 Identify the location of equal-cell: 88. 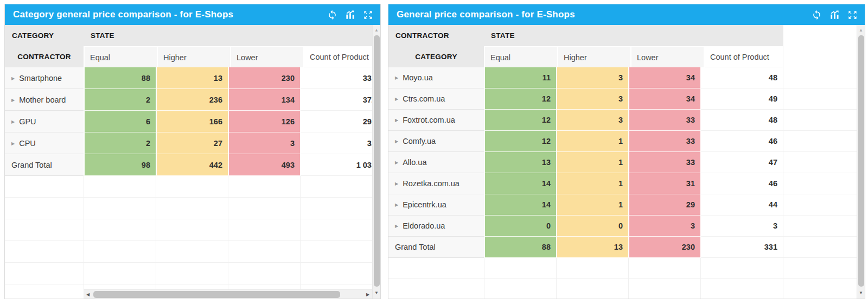
(520, 248).